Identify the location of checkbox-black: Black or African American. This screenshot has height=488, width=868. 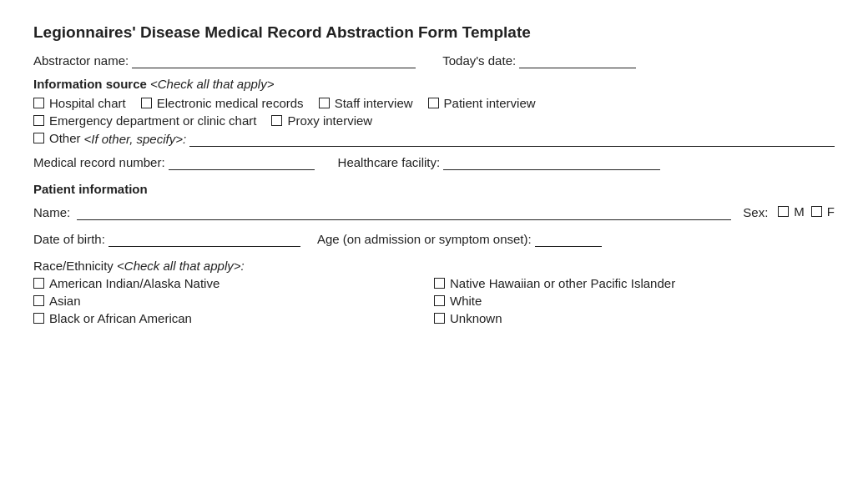
(234, 319).